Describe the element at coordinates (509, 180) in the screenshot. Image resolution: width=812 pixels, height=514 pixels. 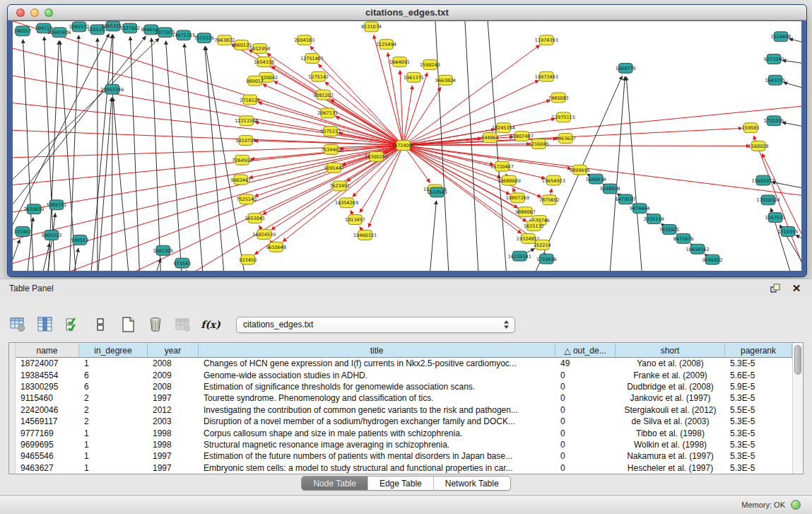
I see `network-node: 10688609` at that location.